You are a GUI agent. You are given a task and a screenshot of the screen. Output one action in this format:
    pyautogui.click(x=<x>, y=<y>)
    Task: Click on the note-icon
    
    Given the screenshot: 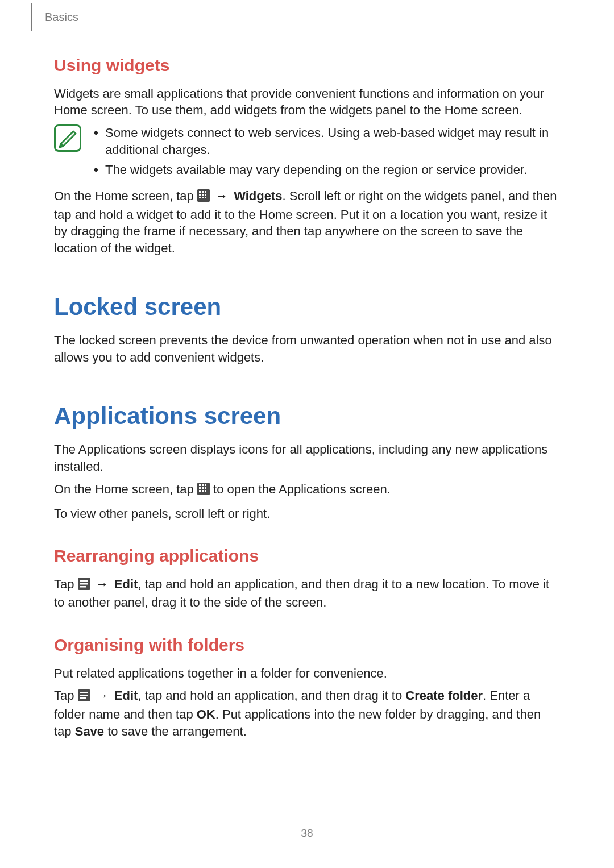 What is the action you would take?
    pyautogui.click(x=68, y=138)
    